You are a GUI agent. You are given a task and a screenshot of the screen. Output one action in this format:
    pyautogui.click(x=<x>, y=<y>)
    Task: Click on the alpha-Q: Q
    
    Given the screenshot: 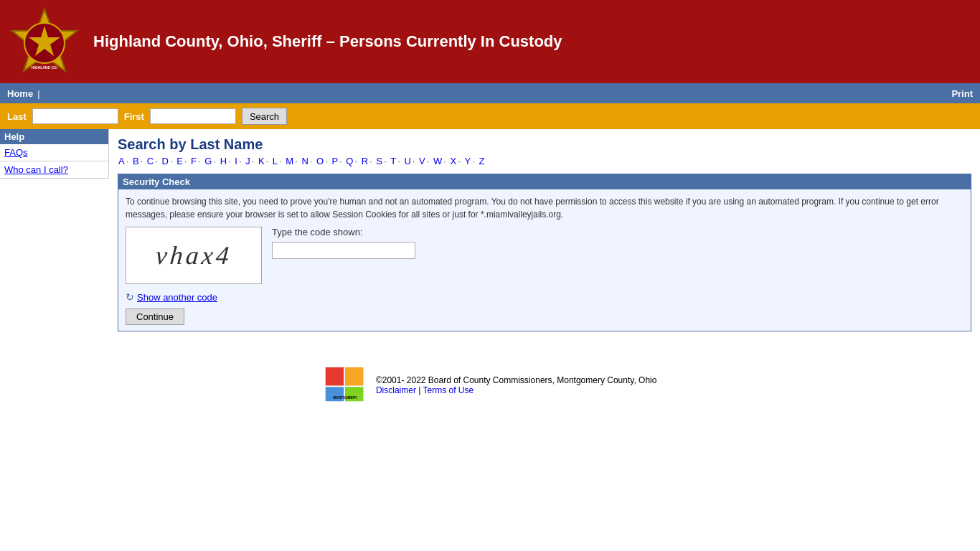 What is the action you would take?
    pyautogui.click(x=349, y=161)
    